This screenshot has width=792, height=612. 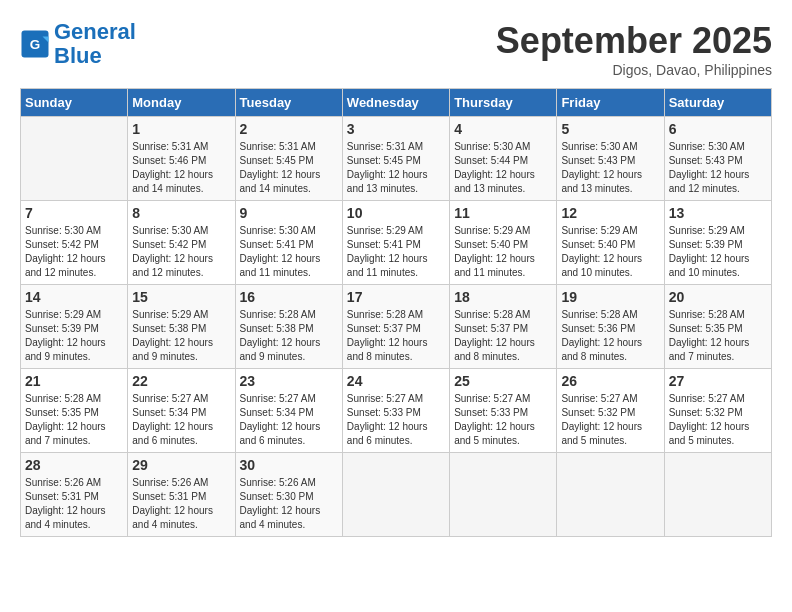 I want to click on week-row-5: 28Sunrise: 5:26 AM Sunset: 5:31 PM Dayli…, so click(x=396, y=495).